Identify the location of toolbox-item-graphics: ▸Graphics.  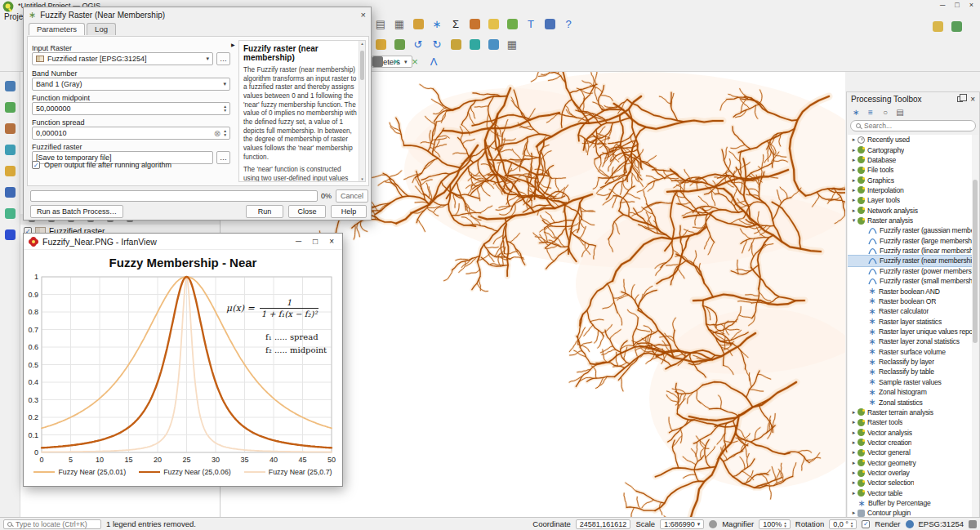
(913, 180).